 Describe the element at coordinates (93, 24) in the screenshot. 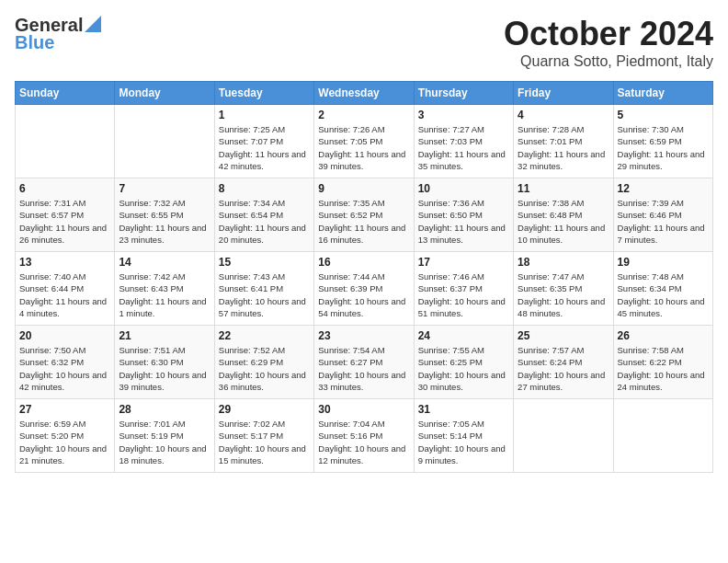

I see `logo-arrow-icon` at that location.